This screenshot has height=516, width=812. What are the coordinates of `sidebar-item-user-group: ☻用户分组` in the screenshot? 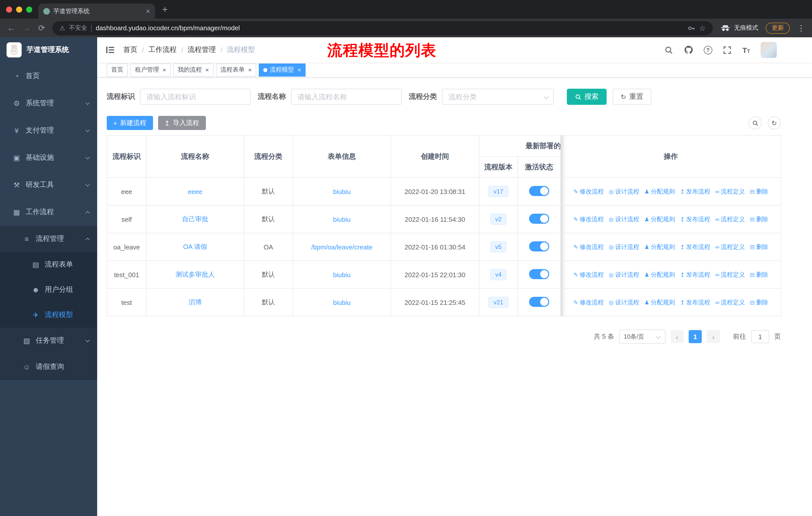 It's located at (49, 290).